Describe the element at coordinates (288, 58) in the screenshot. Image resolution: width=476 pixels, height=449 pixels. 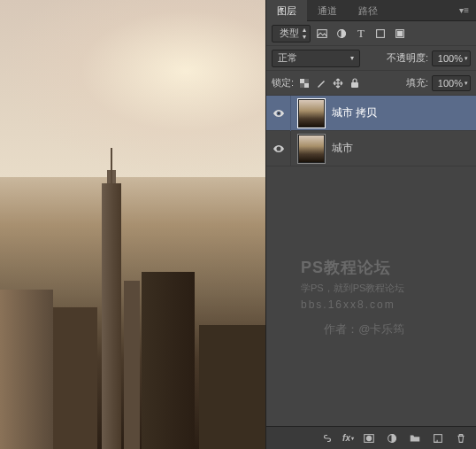
I see `blend-mode-value: 正常` at that location.